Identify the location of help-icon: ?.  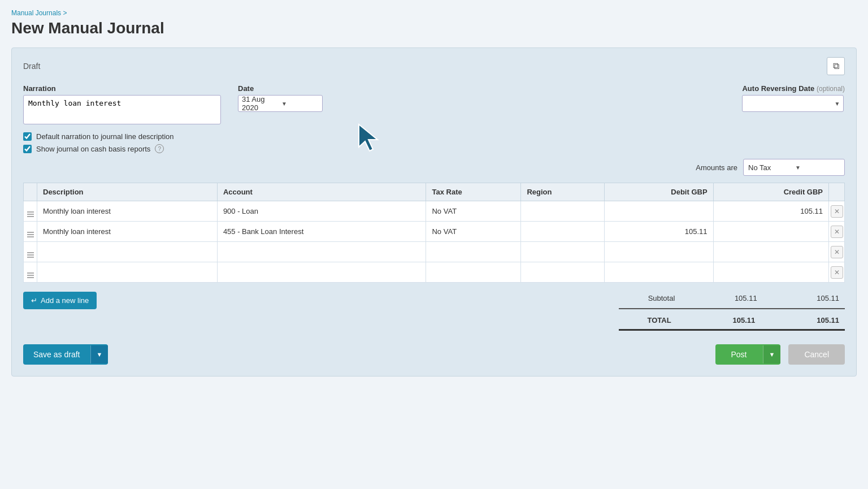
(159, 149).